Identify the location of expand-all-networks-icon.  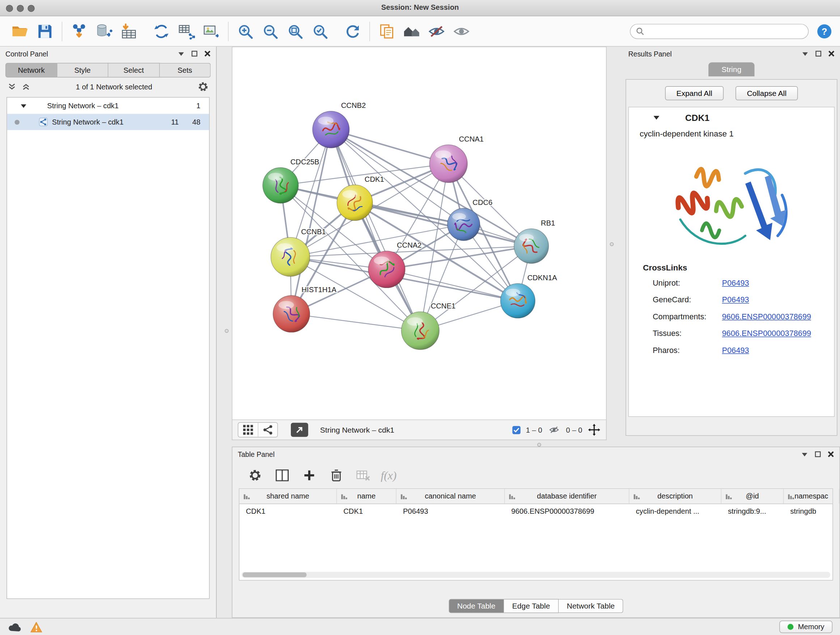
(26, 87).